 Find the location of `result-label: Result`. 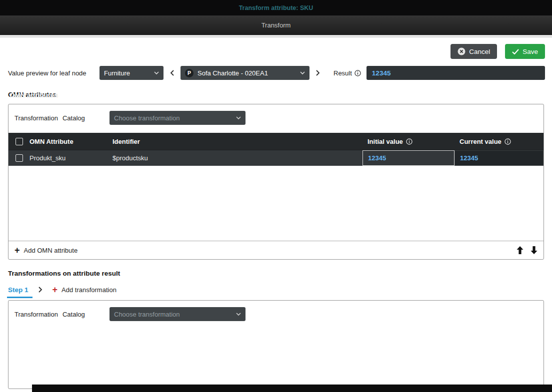

result-label: Result is located at coordinates (347, 73).